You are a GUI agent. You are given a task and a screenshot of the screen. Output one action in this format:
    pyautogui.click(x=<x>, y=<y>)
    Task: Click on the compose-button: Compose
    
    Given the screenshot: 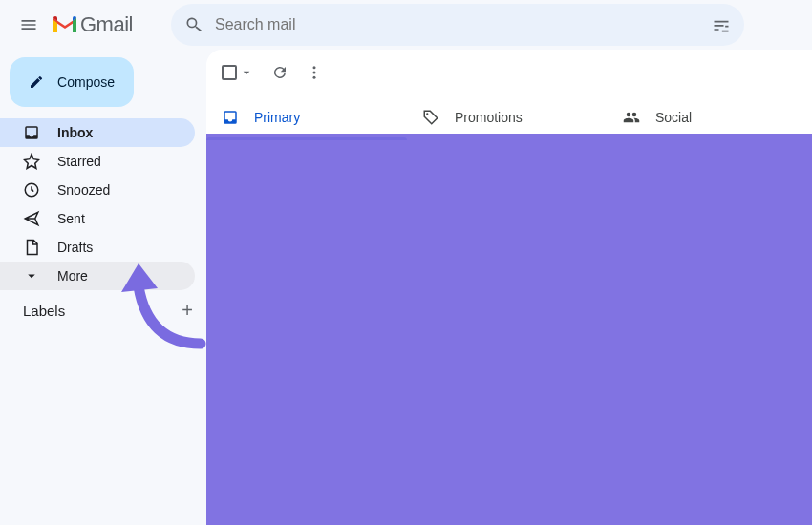 What is the action you would take?
    pyautogui.click(x=72, y=82)
    